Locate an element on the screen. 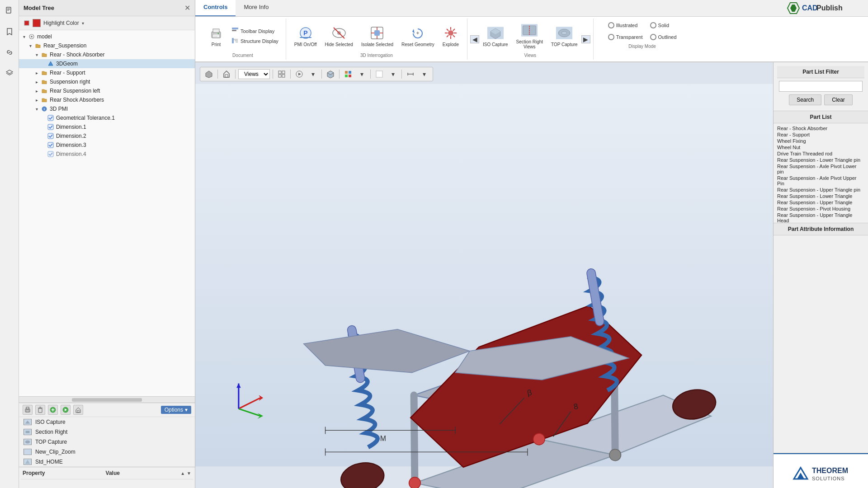  capture-item: TOP Capture is located at coordinates (107, 442).